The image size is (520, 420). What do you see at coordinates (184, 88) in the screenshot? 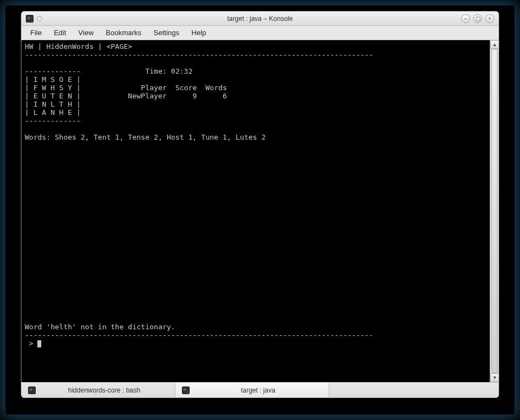
I see `score-header: Player Score Words` at bounding box center [184, 88].